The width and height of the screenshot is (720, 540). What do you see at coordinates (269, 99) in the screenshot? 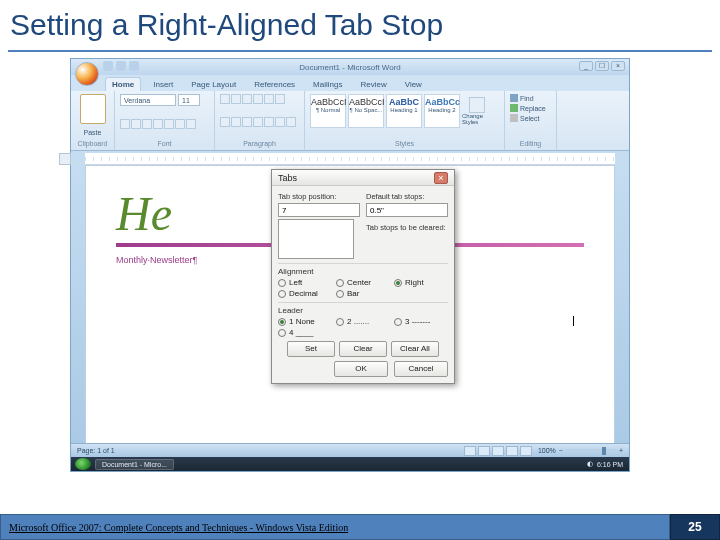
I see `indent-inc-button` at bounding box center [269, 99].